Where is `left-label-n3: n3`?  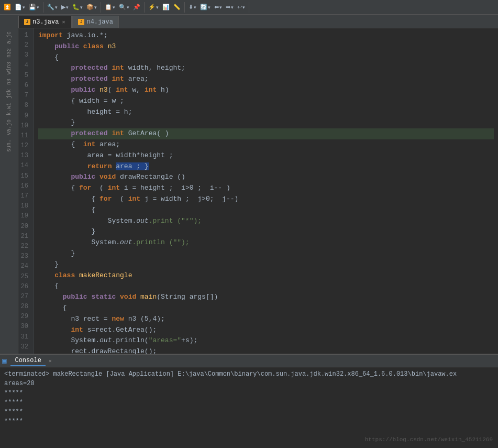
left-label-n3: n3 is located at coordinates (9, 82).